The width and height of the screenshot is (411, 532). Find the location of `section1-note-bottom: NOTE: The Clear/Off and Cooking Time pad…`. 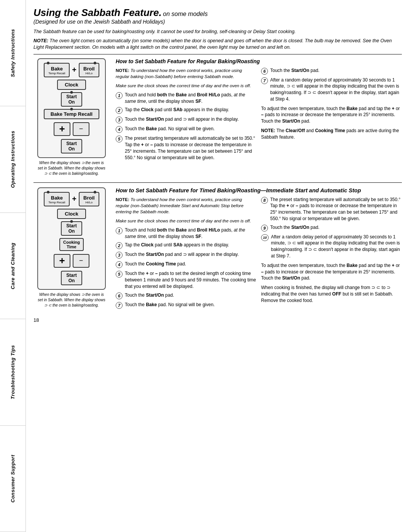

section1-note-bottom: NOTE: The Clear/Off and Cooking Time pad… is located at coordinates (331, 134).